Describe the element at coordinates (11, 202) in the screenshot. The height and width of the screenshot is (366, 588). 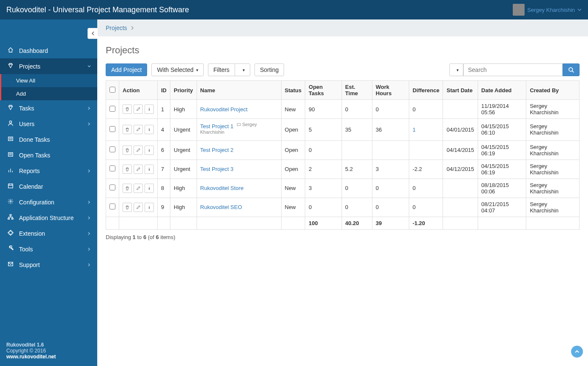
I see `gear-icon` at that location.